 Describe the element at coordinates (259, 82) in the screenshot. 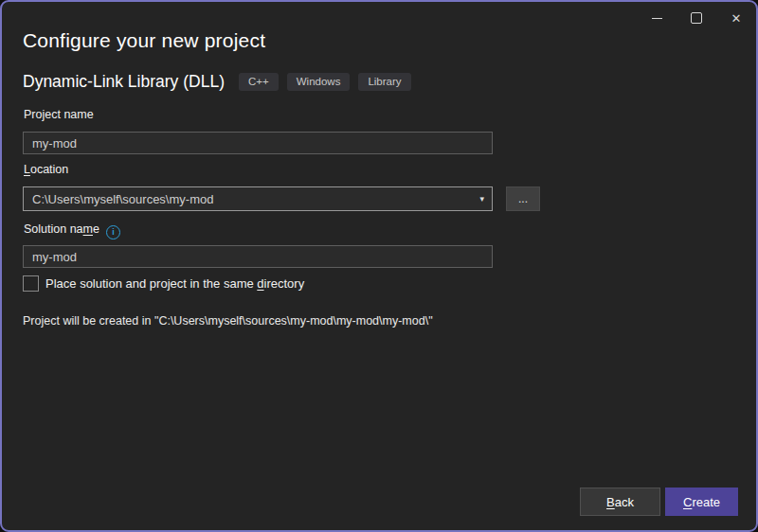

I see `tag-cpp: C++` at that location.